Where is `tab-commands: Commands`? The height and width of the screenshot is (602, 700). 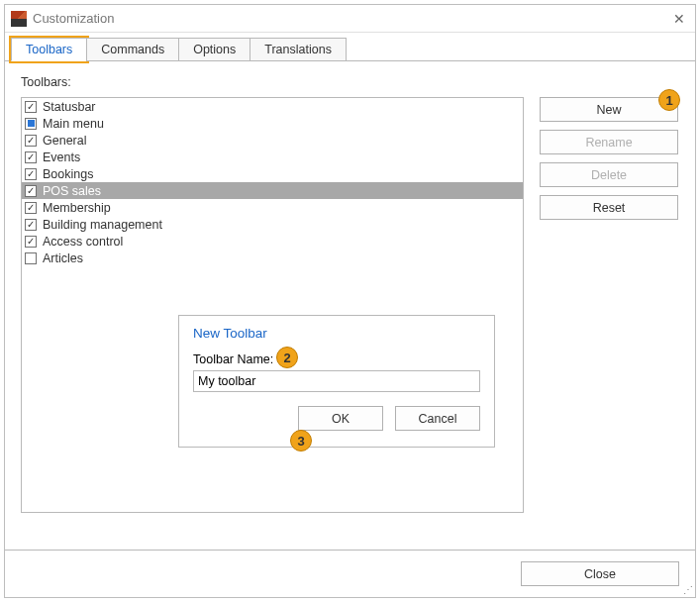 tab-commands: Commands is located at coordinates (133, 50).